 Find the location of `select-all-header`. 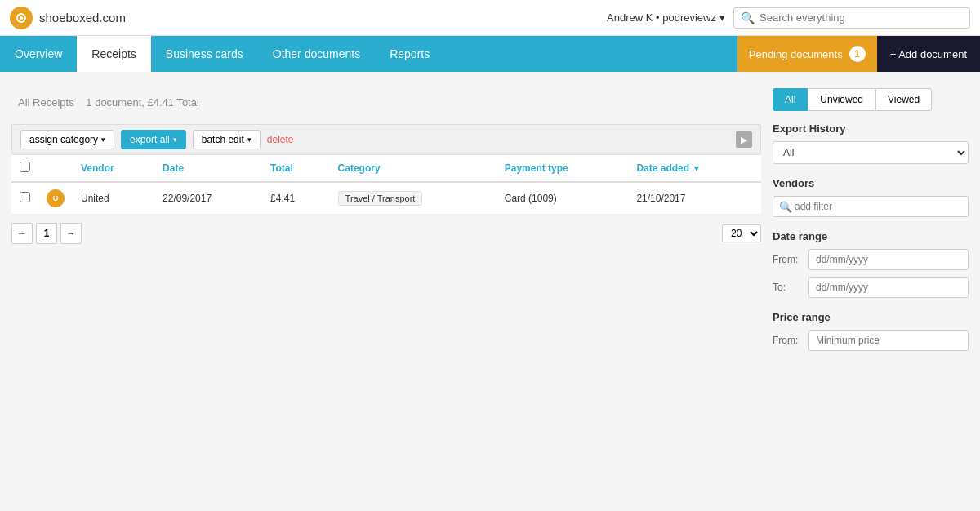

select-all-header is located at coordinates (24, 168).